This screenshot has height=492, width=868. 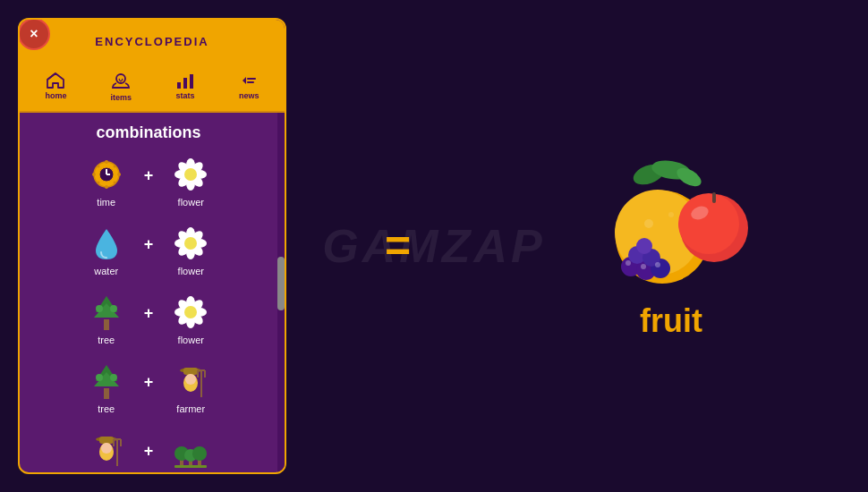 What do you see at coordinates (191, 388) in the screenshot?
I see `combo-item-farmer-1: farmer` at bounding box center [191, 388].